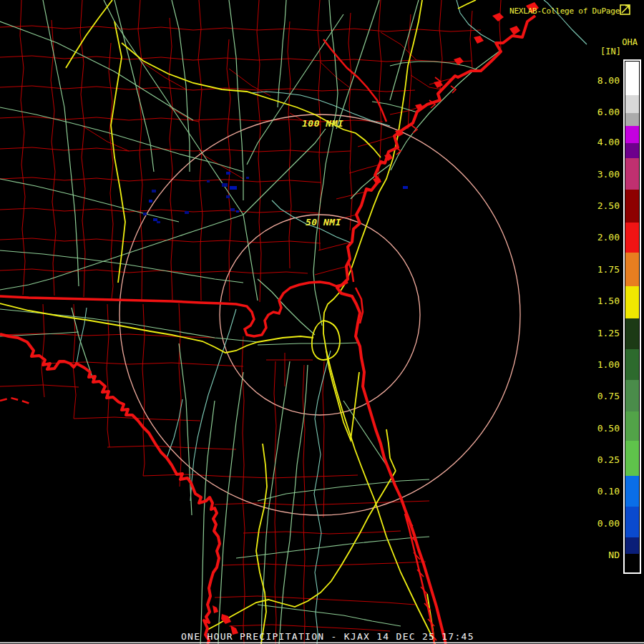 Image resolution: width=644 pixels, height=644 pixels. What do you see at coordinates (323, 173) in the screenshot?
I see `range-ring-labels: 50 NMI100 NMI` at bounding box center [323, 173].